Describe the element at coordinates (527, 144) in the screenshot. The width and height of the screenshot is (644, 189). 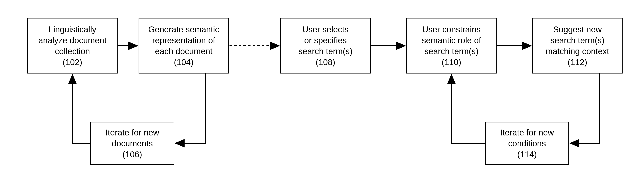
I see `flow-box-114-text: Iterate for new conditions (114)` at that location.